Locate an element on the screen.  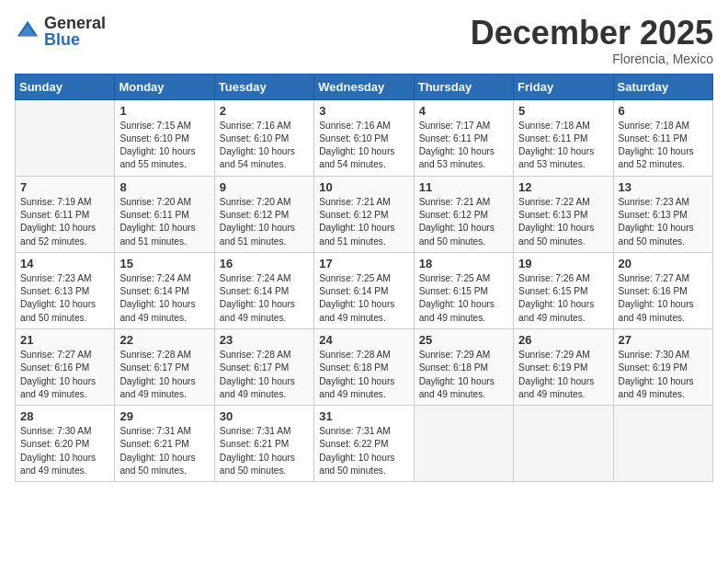
day-info: Sunrise: 7:30 AMSunset: 6:20 PMDaylight:… is located at coordinates (64, 451).